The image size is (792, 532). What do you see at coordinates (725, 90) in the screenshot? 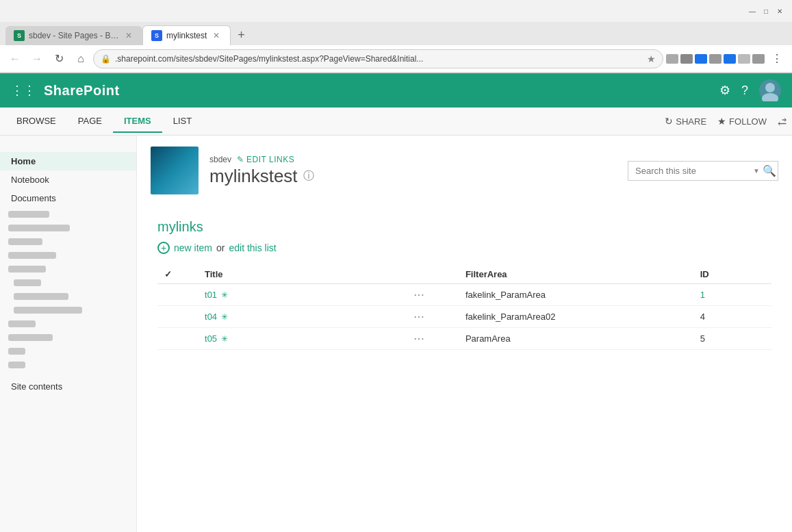
I see `settings-icon: ⚙` at bounding box center [725, 90].